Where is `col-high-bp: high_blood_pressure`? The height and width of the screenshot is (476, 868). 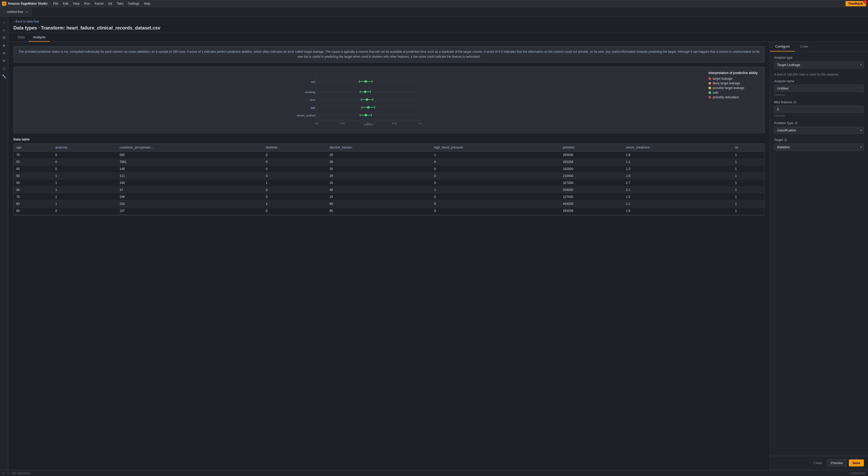 col-high-bp: high_blood_pressure is located at coordinates (496, 148).